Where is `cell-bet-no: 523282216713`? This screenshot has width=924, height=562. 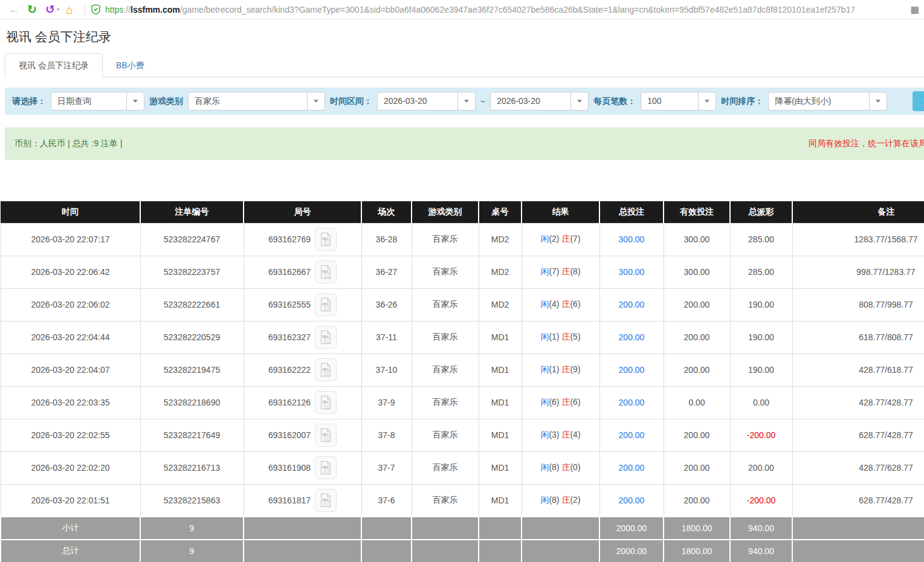
cell-bet-no: 523282216713 is located at coordinates (192, 468).